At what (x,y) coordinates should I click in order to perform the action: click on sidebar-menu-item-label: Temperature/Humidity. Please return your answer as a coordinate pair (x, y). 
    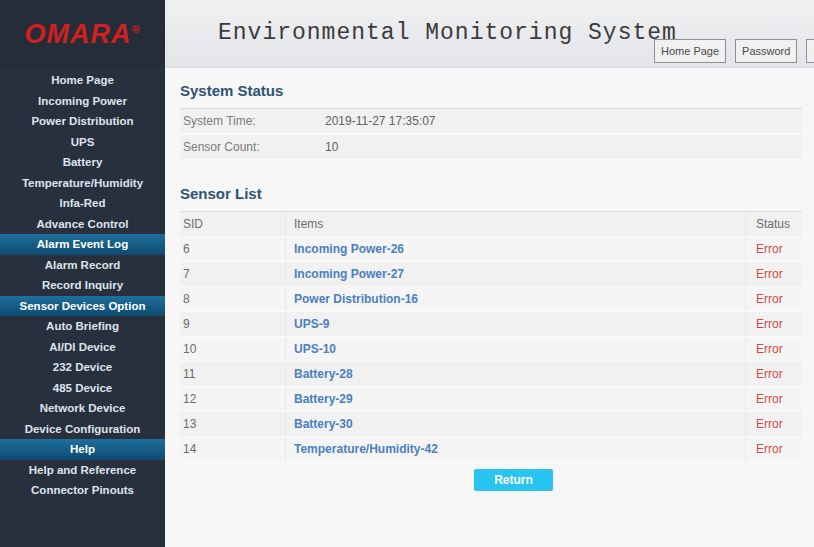
    Looking at the image, I should click on (82, 183).